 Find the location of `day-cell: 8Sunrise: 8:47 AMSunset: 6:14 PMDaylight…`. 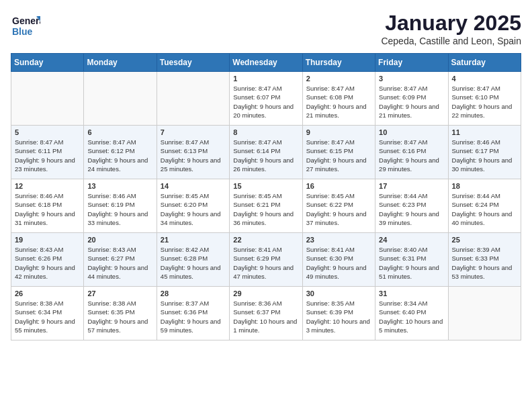

day-cell: 8Sunrise: 8:47 AMSunset: 6:14 PMDaylight… is located at coordinates (266, 152).